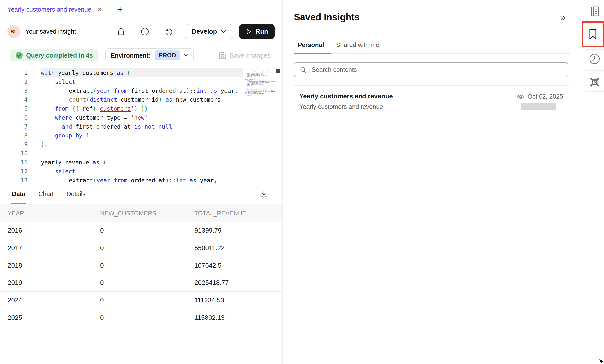 The width and height of the screenshot is (604, 364). What do you see at coordinates (141, 300) in the screenshot?
I see `table-row: 20240111234.53` at bounding box center [141, 300].